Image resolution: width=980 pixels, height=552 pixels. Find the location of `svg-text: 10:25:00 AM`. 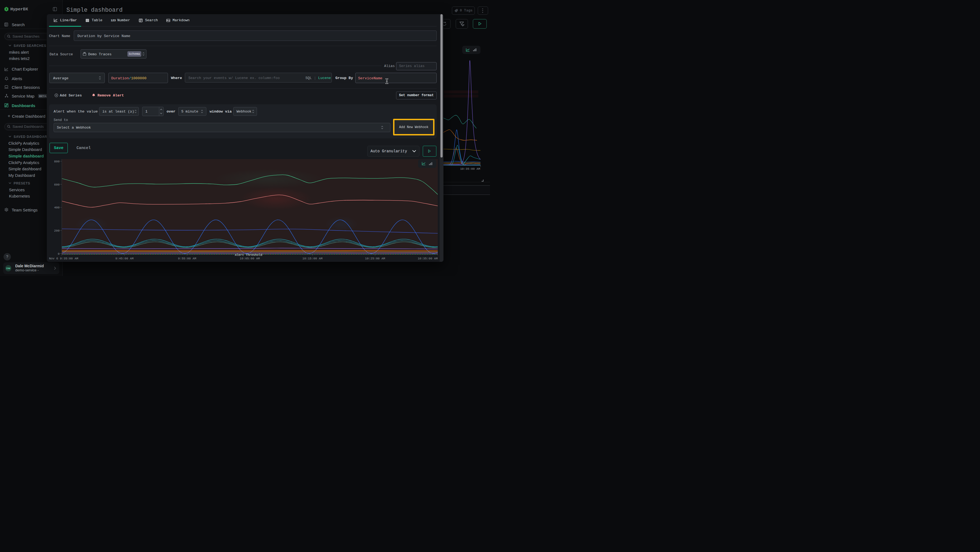

svg-text: 10:25:00 AM is located at coordinates (375, 258).